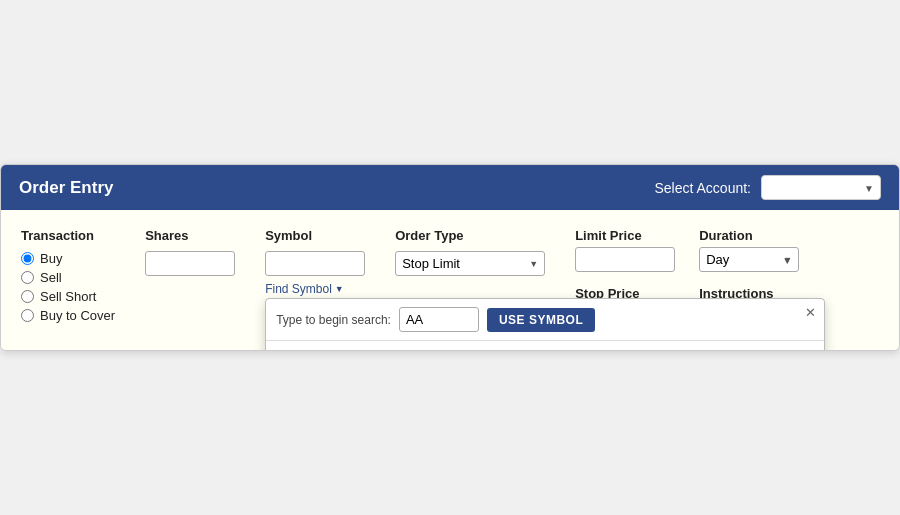 This screenshot has height=515, width=900. I want to click on account-select, so click(821, 188).